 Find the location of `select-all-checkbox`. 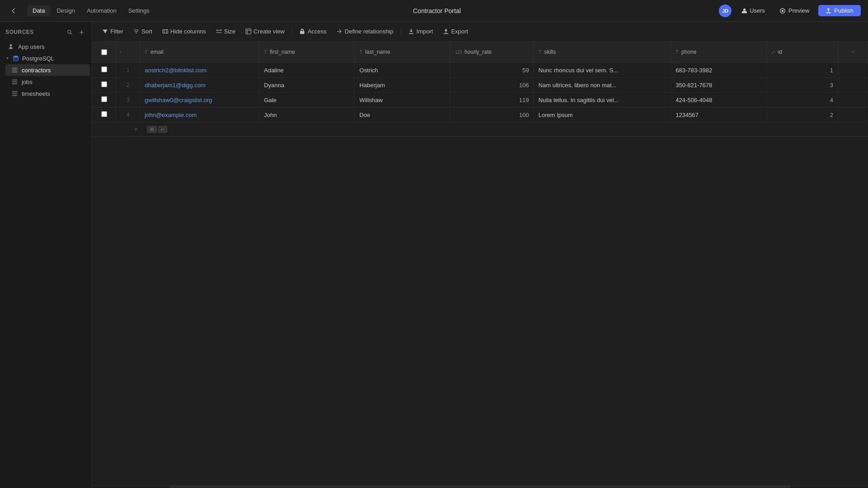

select-all-checkbox is located at coordinates (104, 52).